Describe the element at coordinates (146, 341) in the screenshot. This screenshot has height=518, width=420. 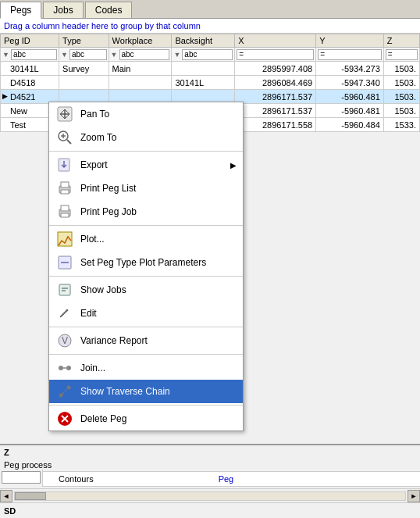
I see `menu-item-variance: VVariance Report` at that location.